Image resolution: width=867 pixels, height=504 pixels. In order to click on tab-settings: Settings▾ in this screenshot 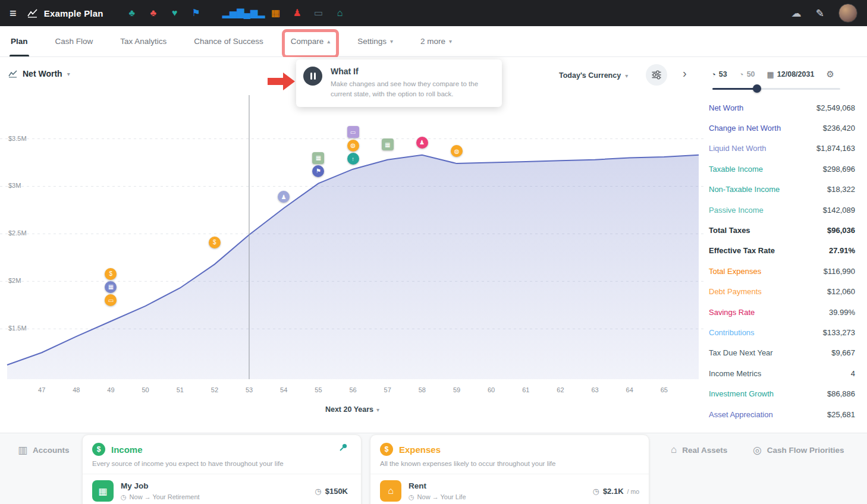, I will do `click(375, 42)`.